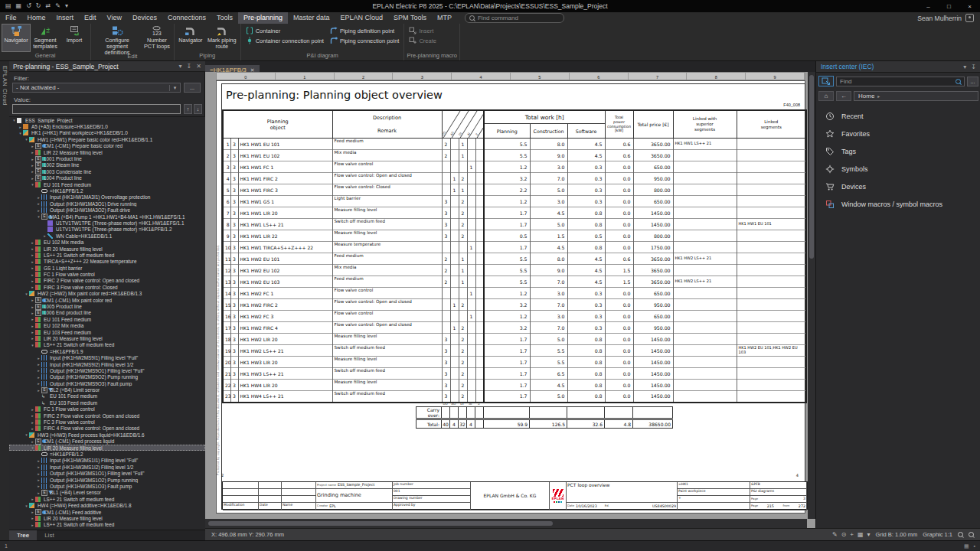 This screenshot has width=980, height=551. What do you see at coordinates (916, 96) in the screenshot?
I see `breadcrumb: Home ▸` at bounding box center [916, 96].